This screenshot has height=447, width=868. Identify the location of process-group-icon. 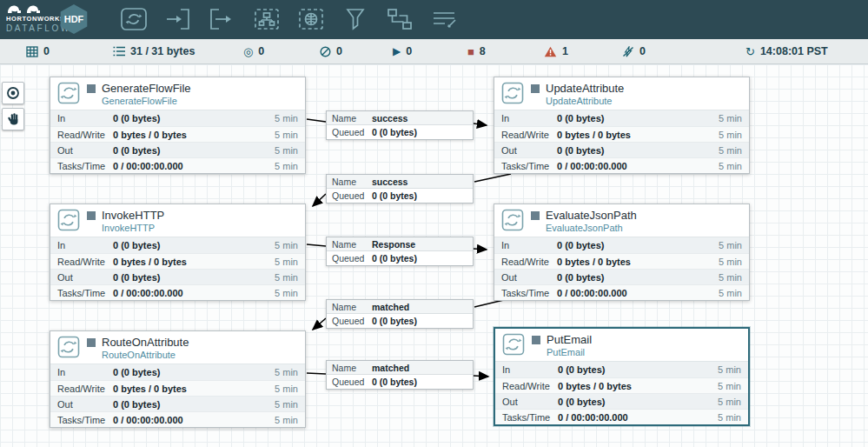
(267, 19).